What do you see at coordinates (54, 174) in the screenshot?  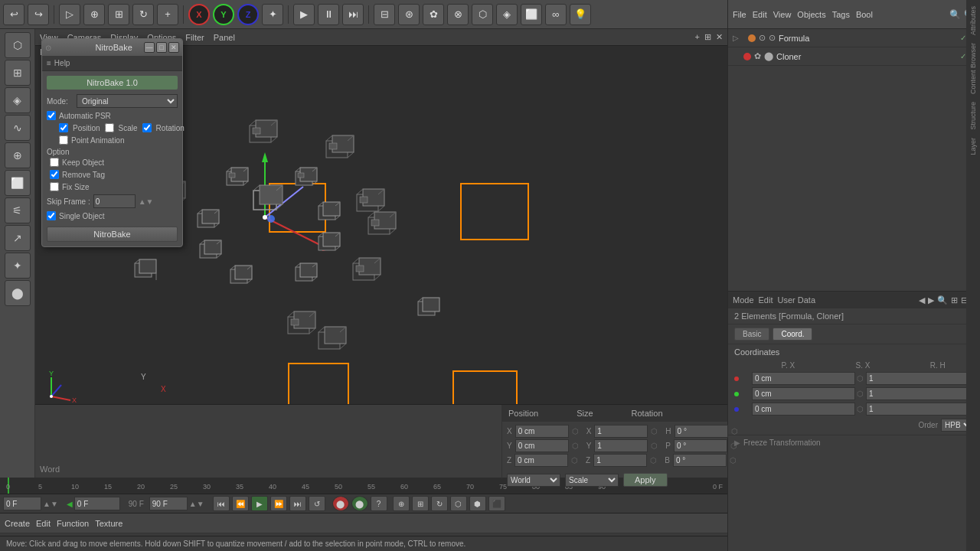 I see `remove-tag-check` at bounding box center [54, 174].